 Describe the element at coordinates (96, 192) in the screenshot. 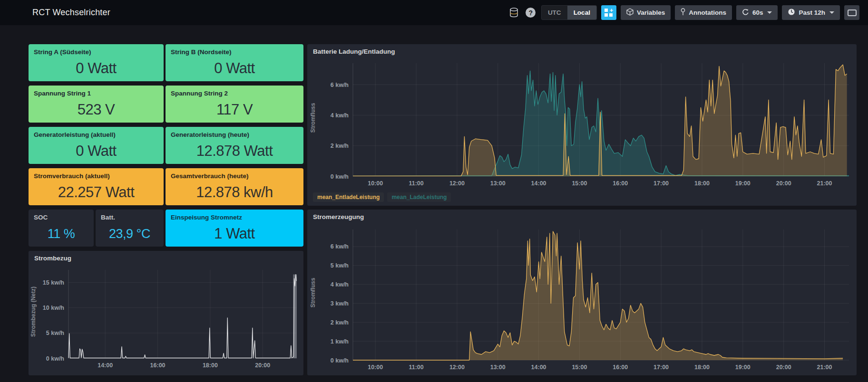

I see `stat-value: 22.257 Watt` at that location.